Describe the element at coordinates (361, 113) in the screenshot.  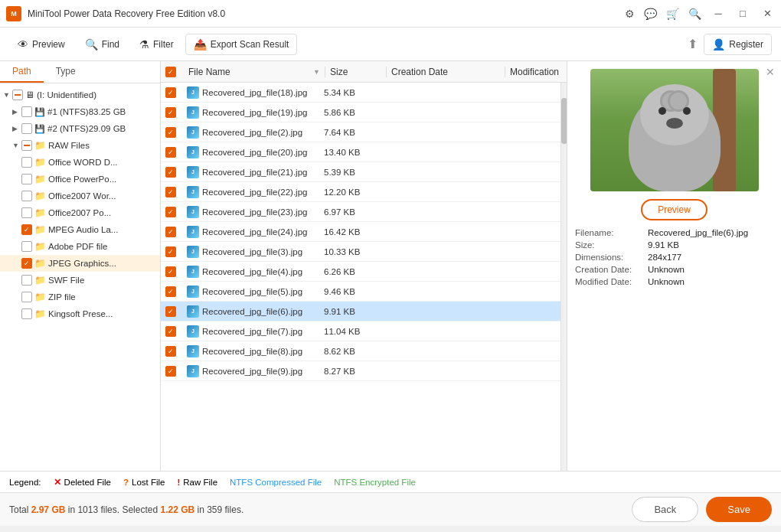
I see `file-row: ✓ J Recovered_jpg_file(19).jpg 5.86 KB` at that location.